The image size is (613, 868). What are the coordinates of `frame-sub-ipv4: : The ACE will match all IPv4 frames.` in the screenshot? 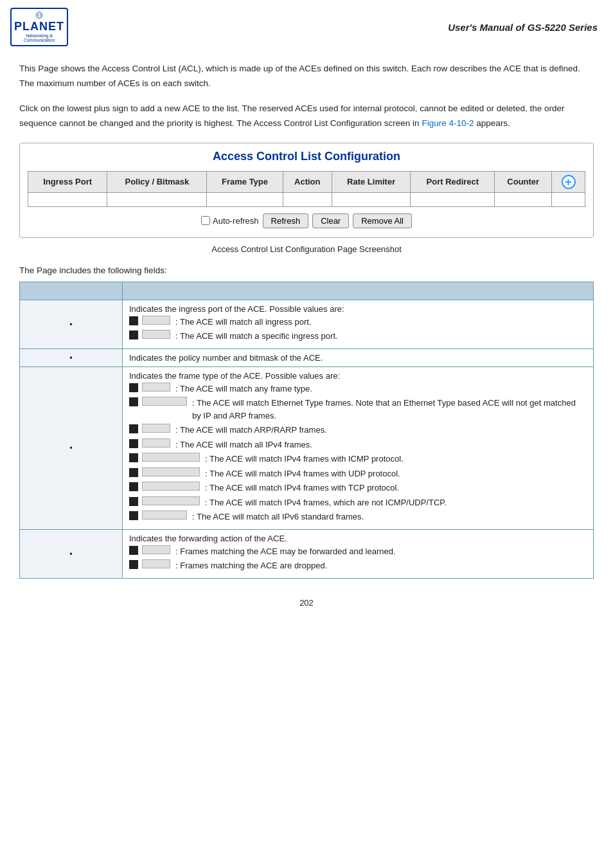 It's located at (358, 445).